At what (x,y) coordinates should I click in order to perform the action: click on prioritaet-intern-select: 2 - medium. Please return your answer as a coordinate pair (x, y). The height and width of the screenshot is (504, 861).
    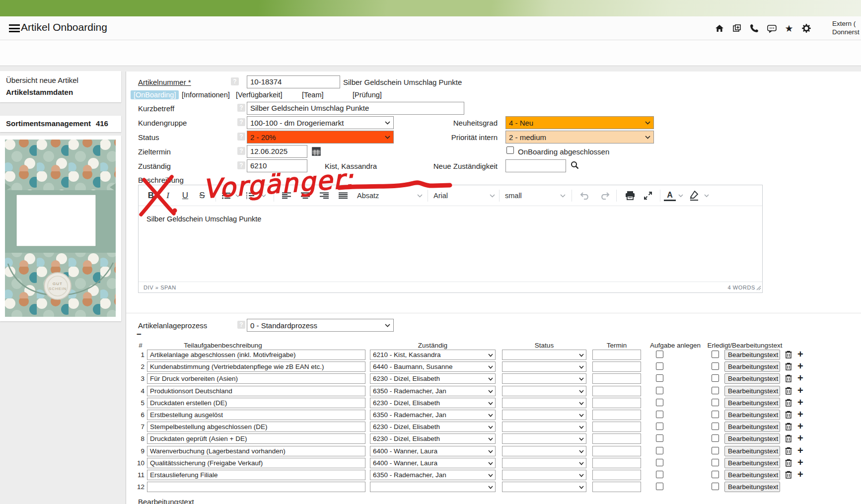
    Looking at the image, I should click on (580, 137).